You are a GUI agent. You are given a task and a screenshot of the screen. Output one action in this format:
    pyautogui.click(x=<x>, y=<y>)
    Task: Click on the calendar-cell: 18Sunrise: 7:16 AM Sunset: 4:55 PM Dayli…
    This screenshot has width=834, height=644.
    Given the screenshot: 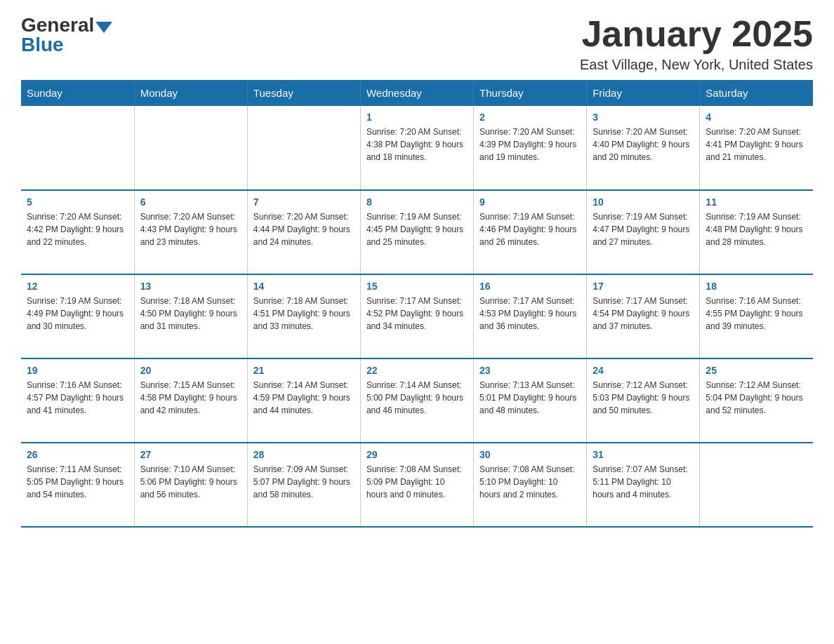 What is the action you would take?
    pyautogui.click(x=757, y=316)
    